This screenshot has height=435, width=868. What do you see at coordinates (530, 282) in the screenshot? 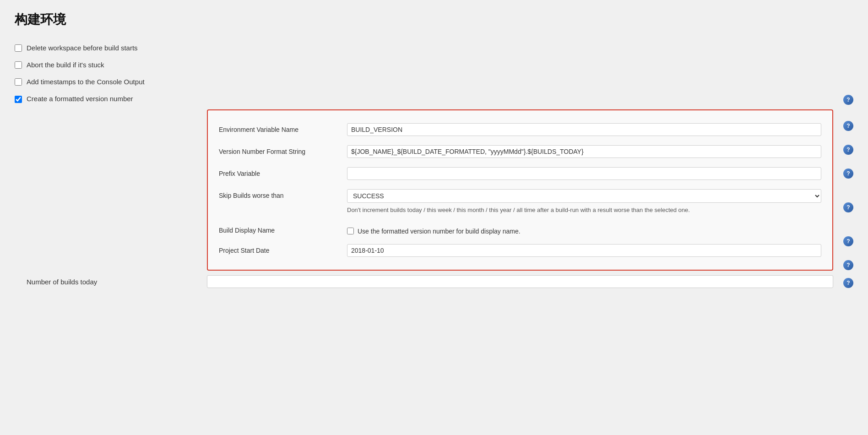
I see `num-builds-today-input-wrap: ?` at bounding box center [530, 282].